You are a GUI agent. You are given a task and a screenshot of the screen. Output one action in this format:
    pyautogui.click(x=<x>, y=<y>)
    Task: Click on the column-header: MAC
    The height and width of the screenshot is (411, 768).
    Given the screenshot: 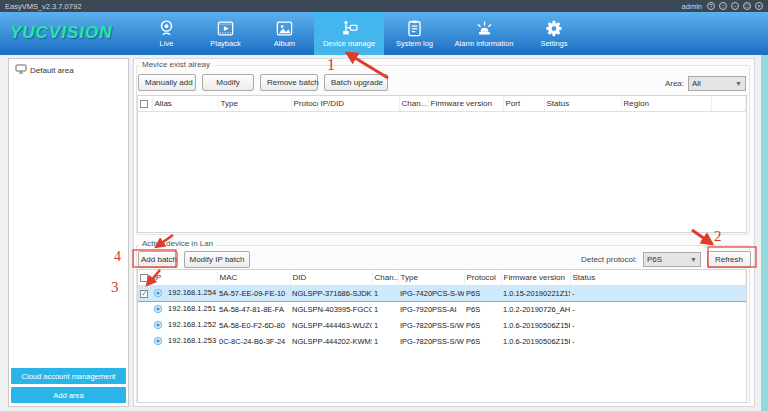 What is the action you would take?
    pyautogui.click(x=254, y=278)
    